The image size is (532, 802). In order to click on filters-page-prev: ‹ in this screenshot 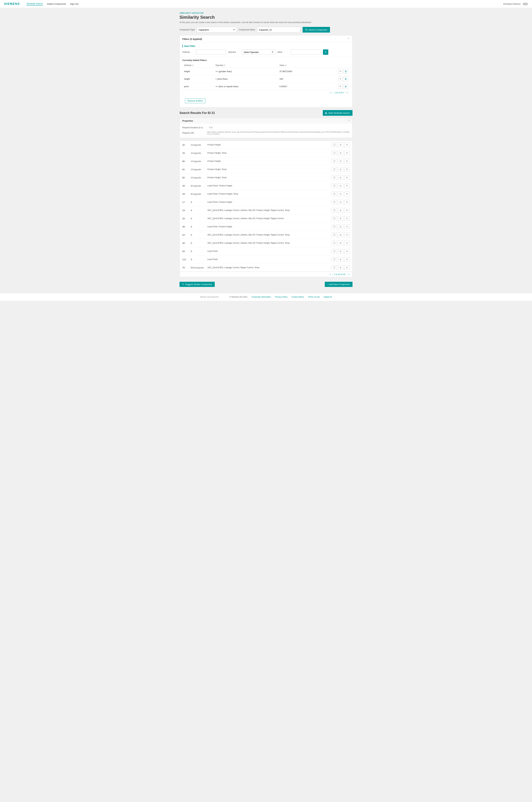, I will do `click(333, 93)`.